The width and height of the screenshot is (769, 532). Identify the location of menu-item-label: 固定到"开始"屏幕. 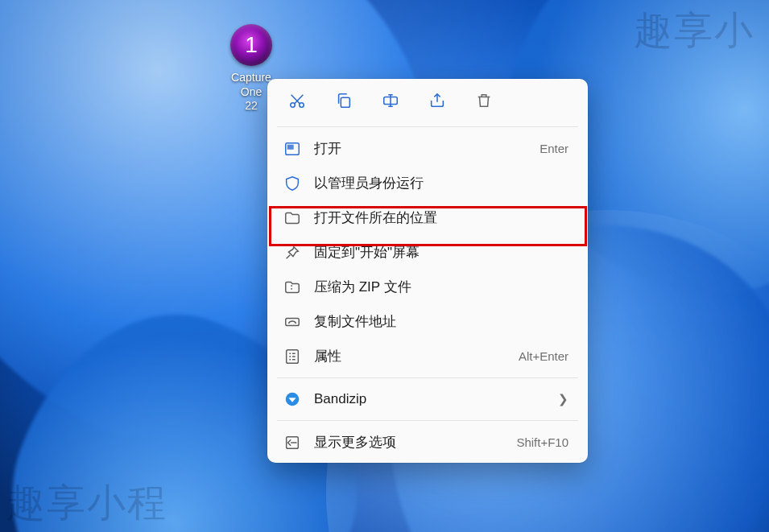
(441, 253).